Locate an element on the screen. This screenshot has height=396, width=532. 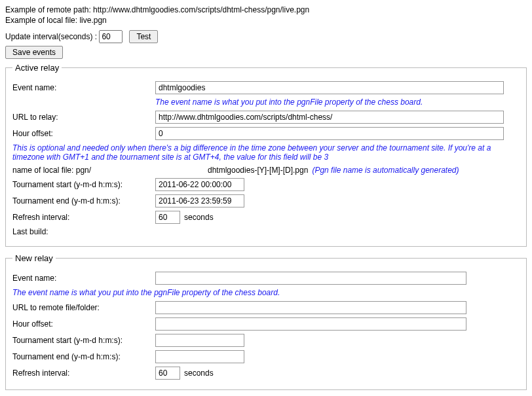
new-tend-label: Tournament end (y-m-d h:m:s): is located at coordinates (84, 357).